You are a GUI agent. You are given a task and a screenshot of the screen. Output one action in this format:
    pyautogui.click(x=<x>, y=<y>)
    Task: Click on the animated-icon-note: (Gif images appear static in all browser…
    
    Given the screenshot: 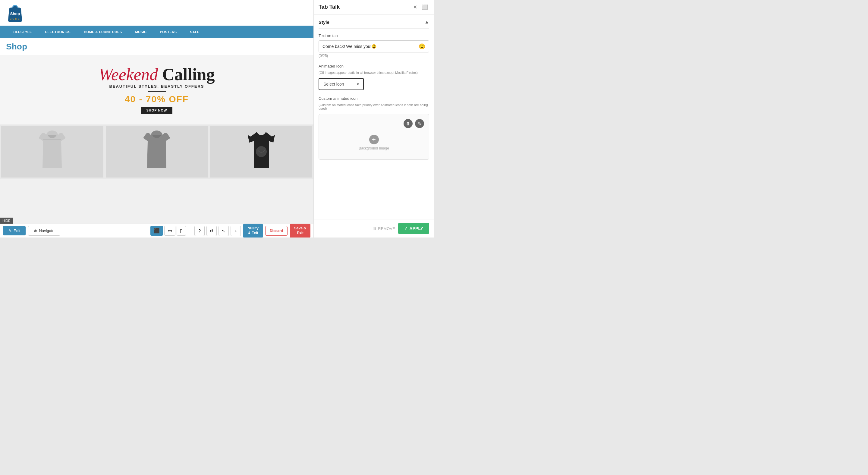 What is the action you would take?
    pyautogui.click(x=374, y=73)
    